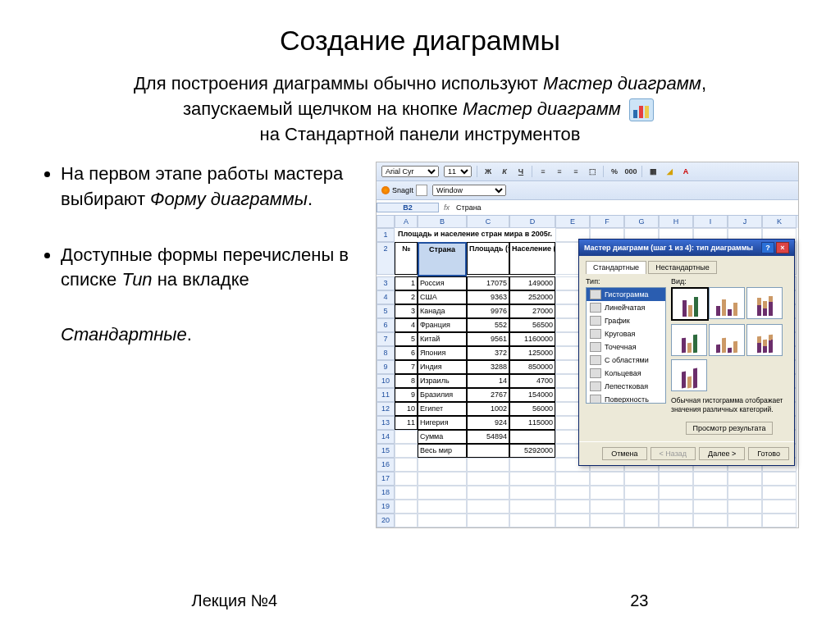 This screenshot has width=840, height=630. What do you see at coordinates (386, 221) in the screenshot?
I see `col-corner` at bounding box center [386, 221].